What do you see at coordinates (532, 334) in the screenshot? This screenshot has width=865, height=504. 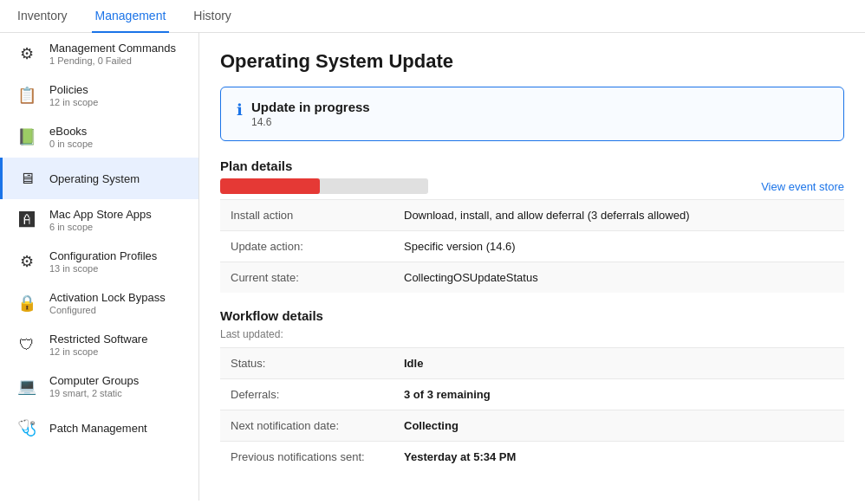 I see `last-updated-label: Last updated:` at bounding box center [532, 334].